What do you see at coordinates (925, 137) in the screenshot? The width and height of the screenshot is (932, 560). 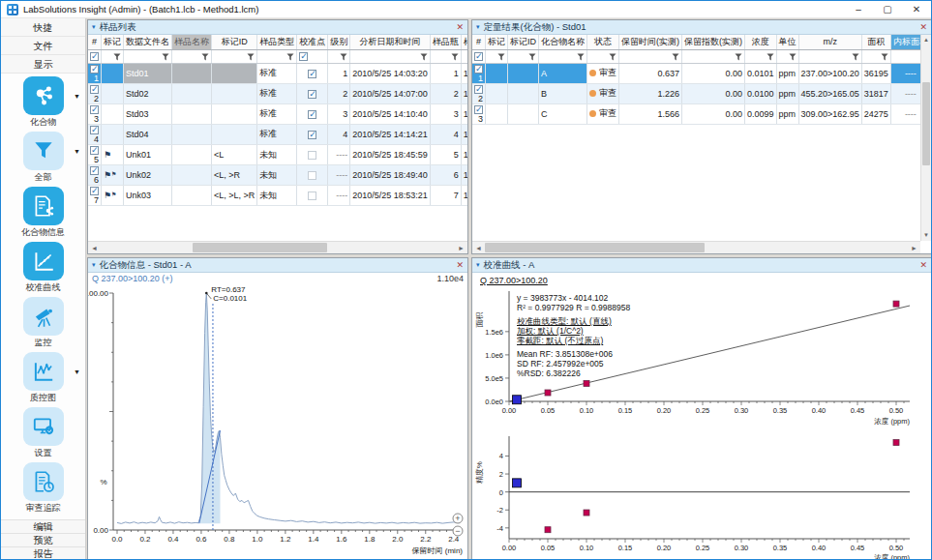 I see `vertical-scrollbar: ▲ ▼` at bounding box center [925, 137].